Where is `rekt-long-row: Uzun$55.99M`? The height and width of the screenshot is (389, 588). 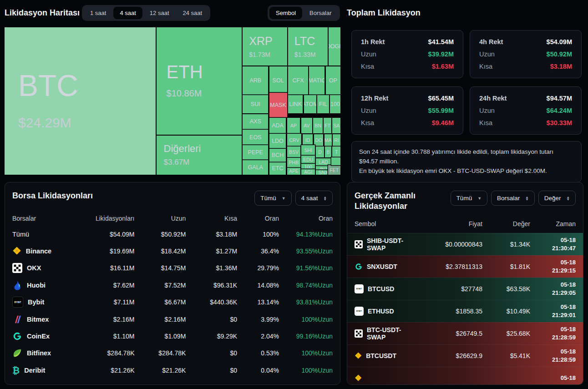
rekt-long-row: Uzun$55.99M is located at coordinates (407, 111).